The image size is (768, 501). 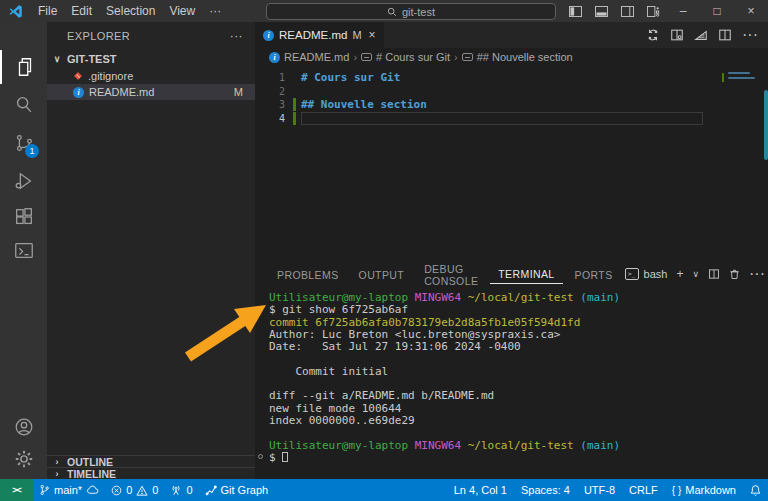 I want to click on language-status: { } Markdown, so click(x=704, y=490).